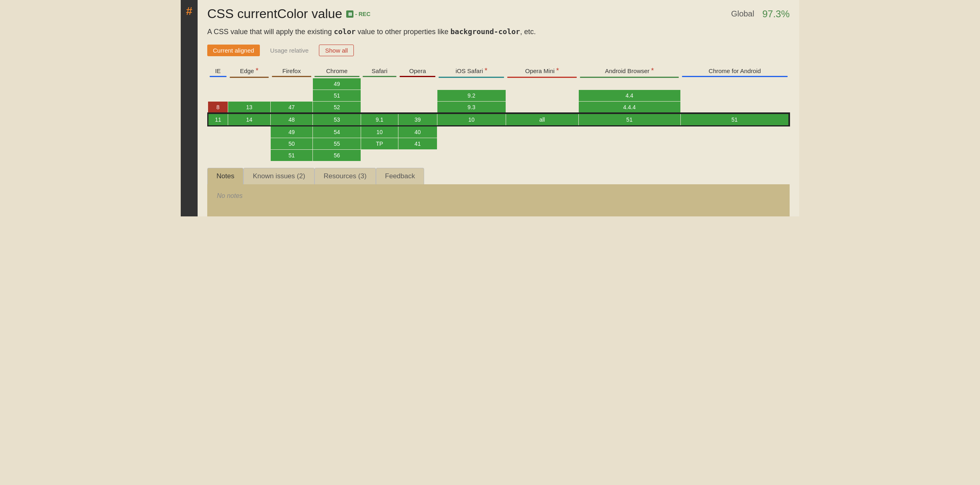  Describe the element at coordinates (218, 71) in the screenshot. I see `ie-header: IE` at that location.